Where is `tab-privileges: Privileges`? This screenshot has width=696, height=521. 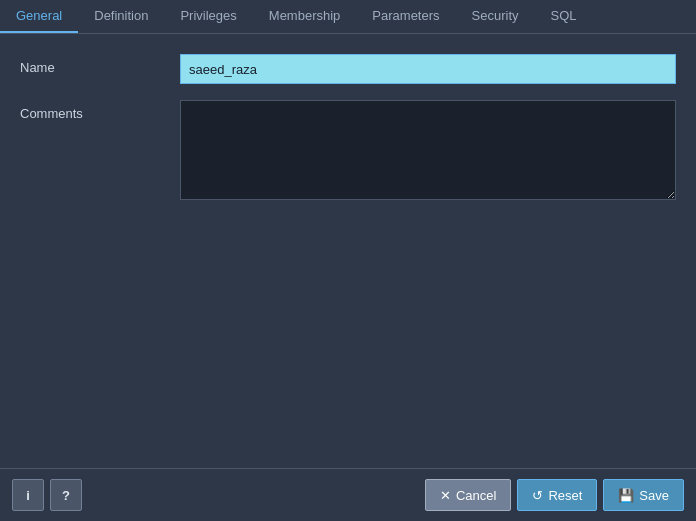
tab-privileges: Privileges is located at coordinates (208, 16).